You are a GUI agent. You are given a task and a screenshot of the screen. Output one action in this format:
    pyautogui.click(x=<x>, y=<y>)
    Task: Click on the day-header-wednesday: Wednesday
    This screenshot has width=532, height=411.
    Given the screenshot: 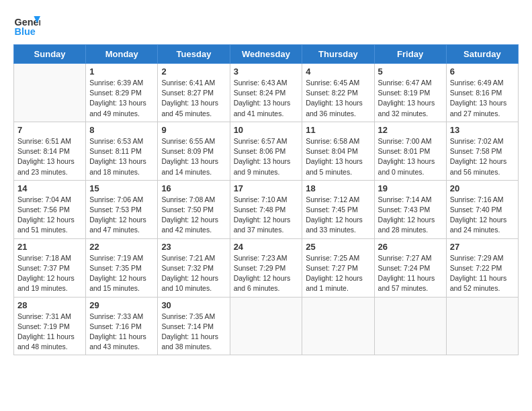 What is the action you would take?
    pyautogui.click(x=266, y=54)
    